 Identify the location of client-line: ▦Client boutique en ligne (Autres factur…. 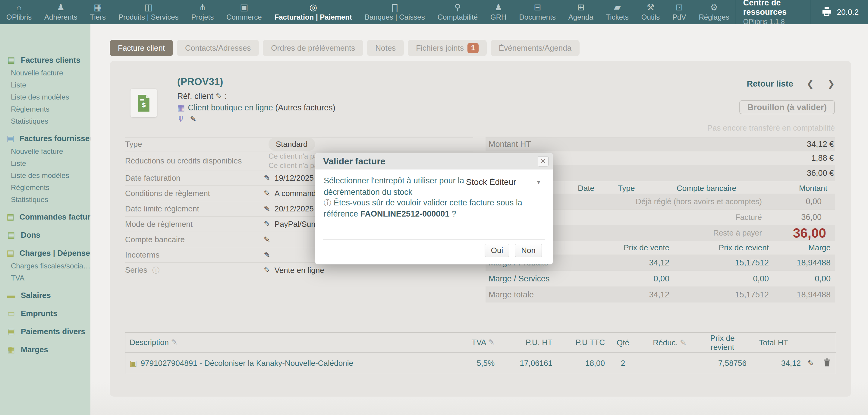
(256, 108).